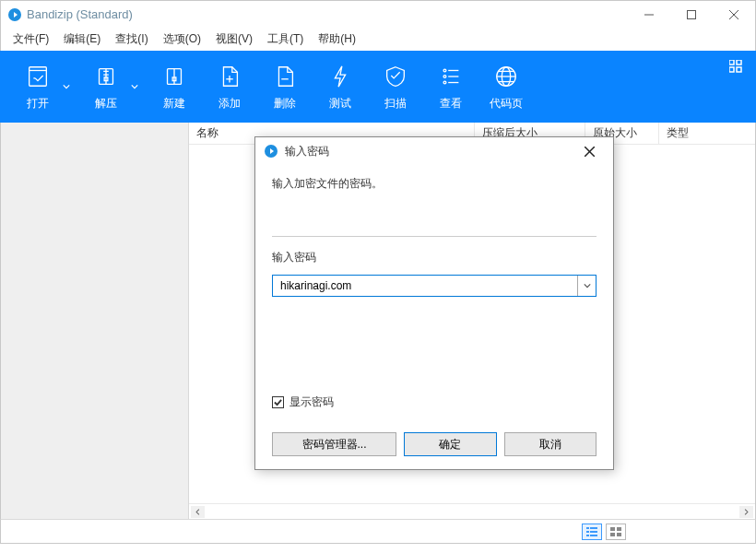 Image resolution: width=756 pixels, height=553 pixels. What do you see at coordinates (586, 286) in the screenshot?
I see `combo-dropdown-button` at bounding box center [586, 286].